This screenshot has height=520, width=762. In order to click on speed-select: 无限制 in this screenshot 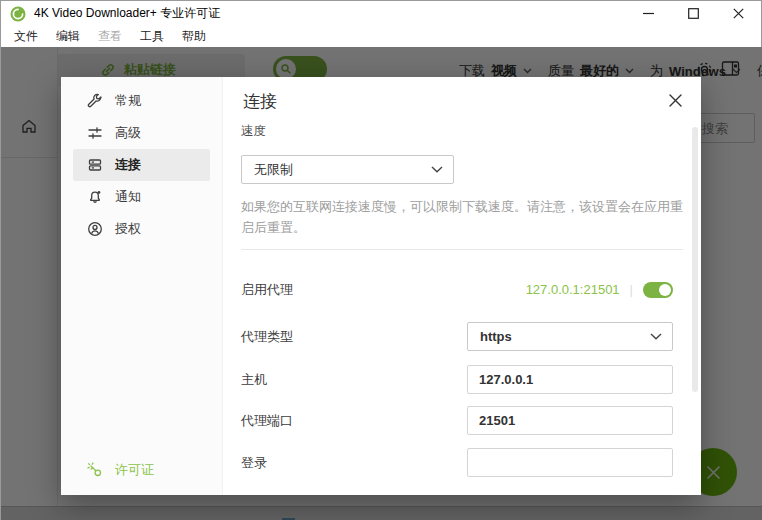, I will do `click(348, 170)`.